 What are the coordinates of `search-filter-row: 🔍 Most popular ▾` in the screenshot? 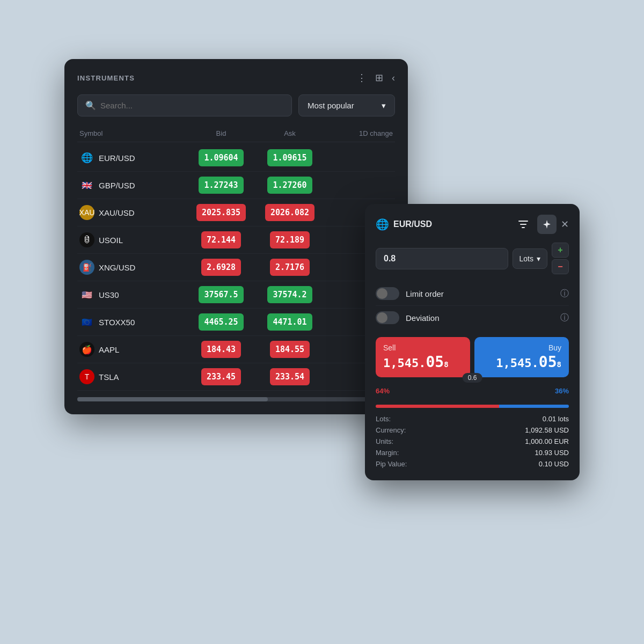 It's located at (236, 105).